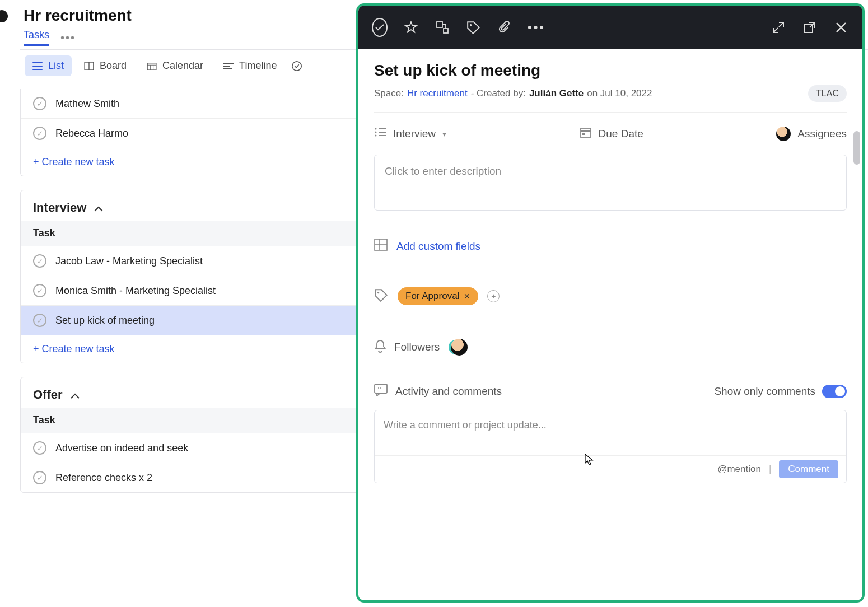 The height and width of the screenshot is (607, 868). What do you see at coordinates (841, 27) in the screenshot?
I see `close-icon` at bounding box center [841, 27].